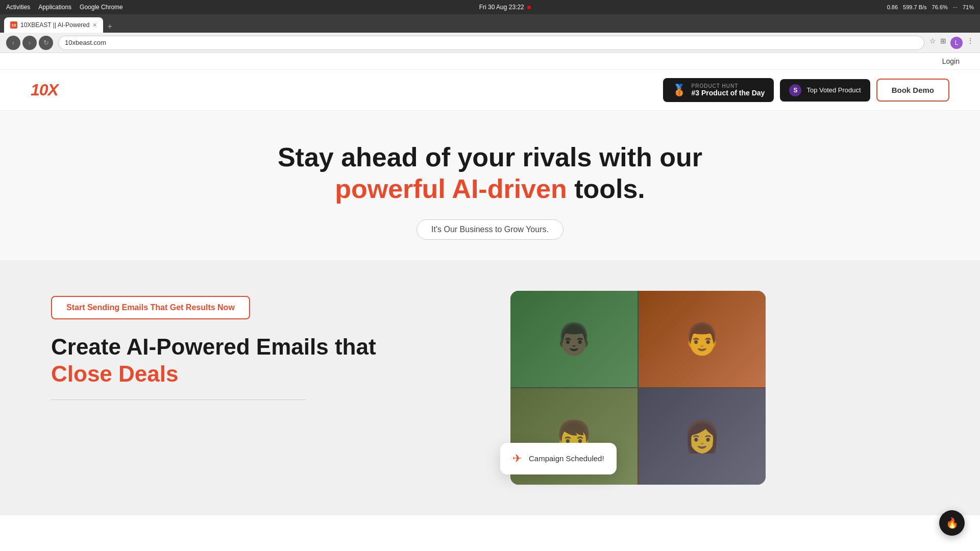 The image size is (980, 551). Describe the element at coordinates (95, 26) in the screenshot. I see `tab-close-button: ✕` at that location.